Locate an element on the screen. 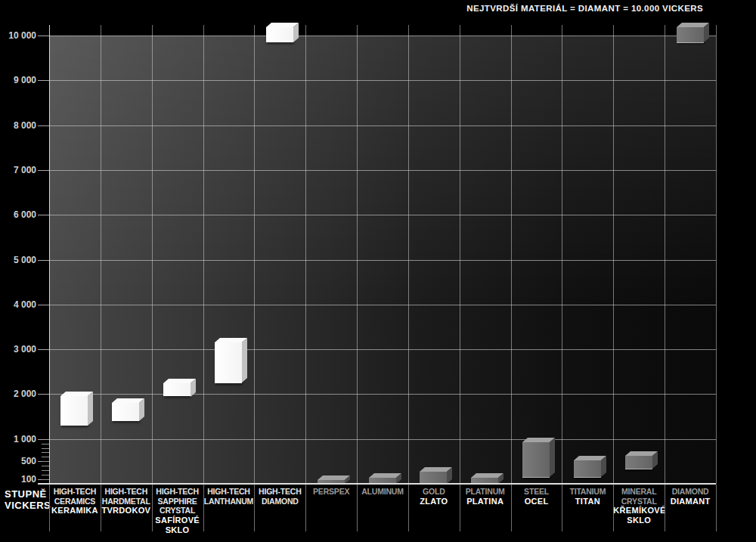 Image resolution: width=756 pixels, height=542 pixels. y-tick-label: 4 000 is located at coordinates (18, 305).